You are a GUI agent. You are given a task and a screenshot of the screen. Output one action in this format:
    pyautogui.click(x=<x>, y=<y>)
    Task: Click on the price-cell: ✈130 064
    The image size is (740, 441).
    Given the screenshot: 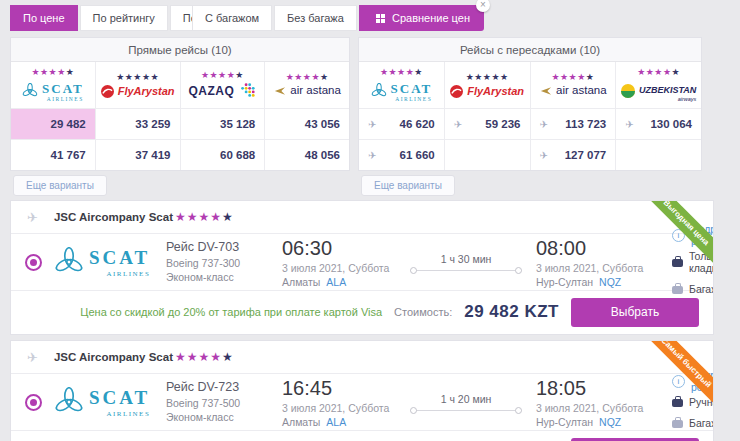 What is the action you would take?
    pyautogui.click(x=658, y=124)
    